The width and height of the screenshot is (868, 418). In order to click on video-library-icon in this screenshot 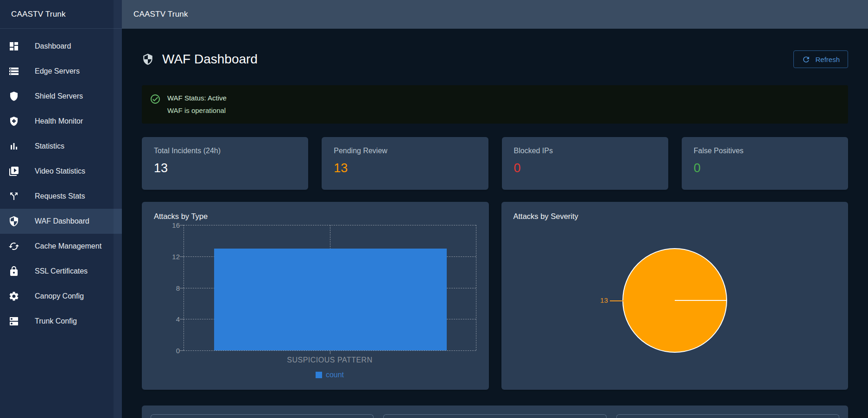, I will do `click(14, 171)`.